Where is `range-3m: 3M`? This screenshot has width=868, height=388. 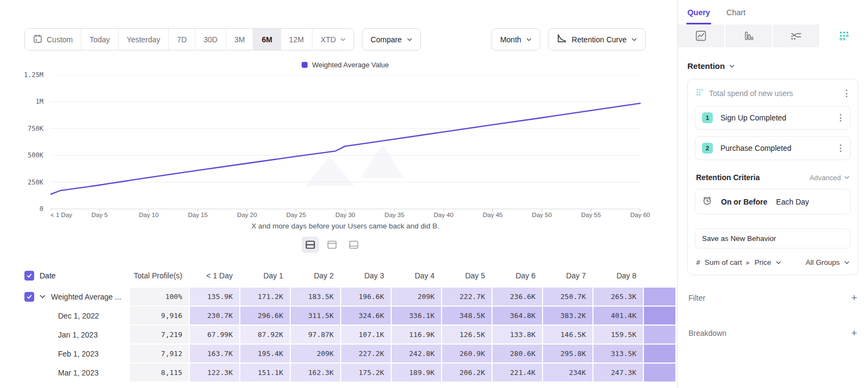 range-3m: 3M is located at coordinates (240, 39).